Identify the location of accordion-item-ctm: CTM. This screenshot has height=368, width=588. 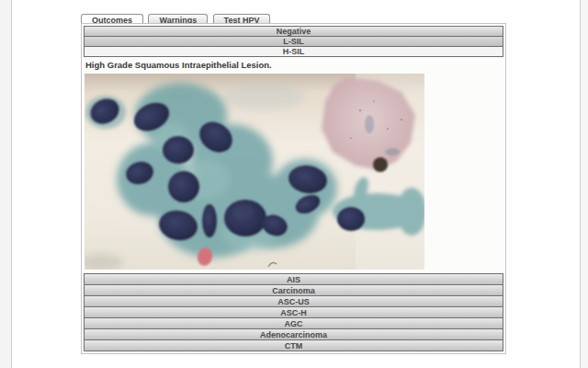
(294, 346).